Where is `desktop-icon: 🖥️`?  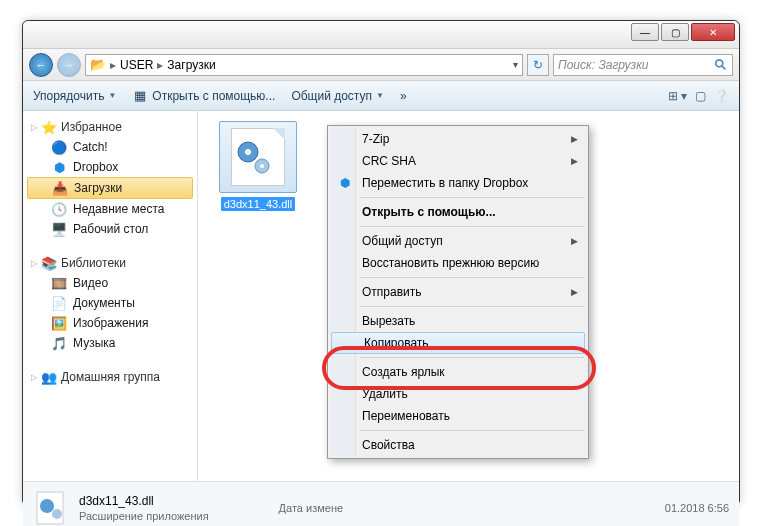 desktop-icon: 🖥️ is located at coordinates (59, 229).